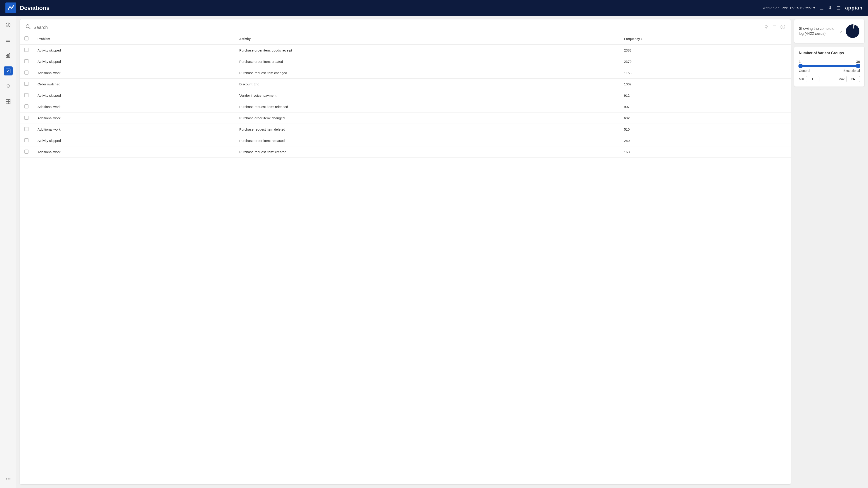 The height and width of the screenshot is (488, 868). I want to click on activity-column-header: Activity, so click(427, 39).